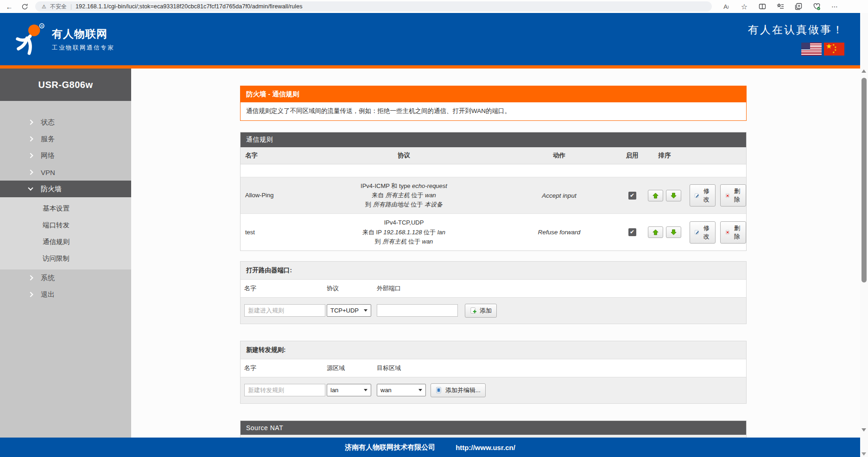 This screenshot has width=868, height=457. Describe the element at coordinates (780, 6) in the screenshot. I see `favorites-bar-icon` at that location.